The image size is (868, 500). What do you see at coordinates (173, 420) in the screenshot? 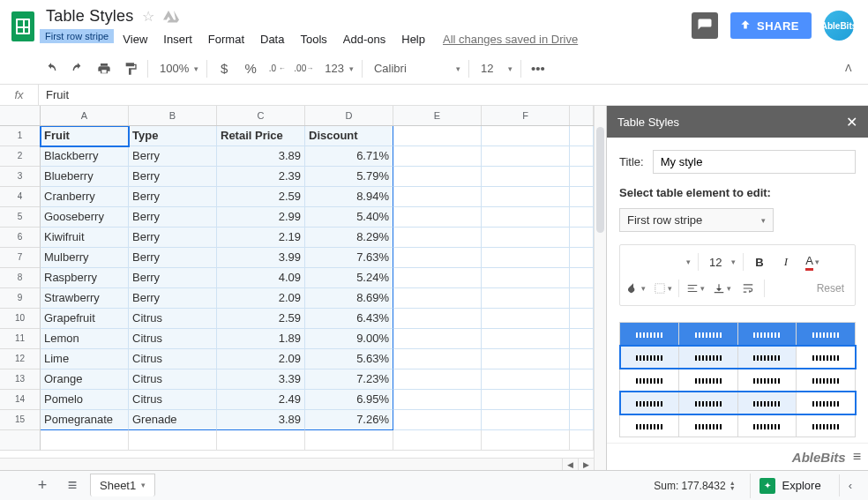
I see `cell: Grenade` at bounding box center [173, 420].